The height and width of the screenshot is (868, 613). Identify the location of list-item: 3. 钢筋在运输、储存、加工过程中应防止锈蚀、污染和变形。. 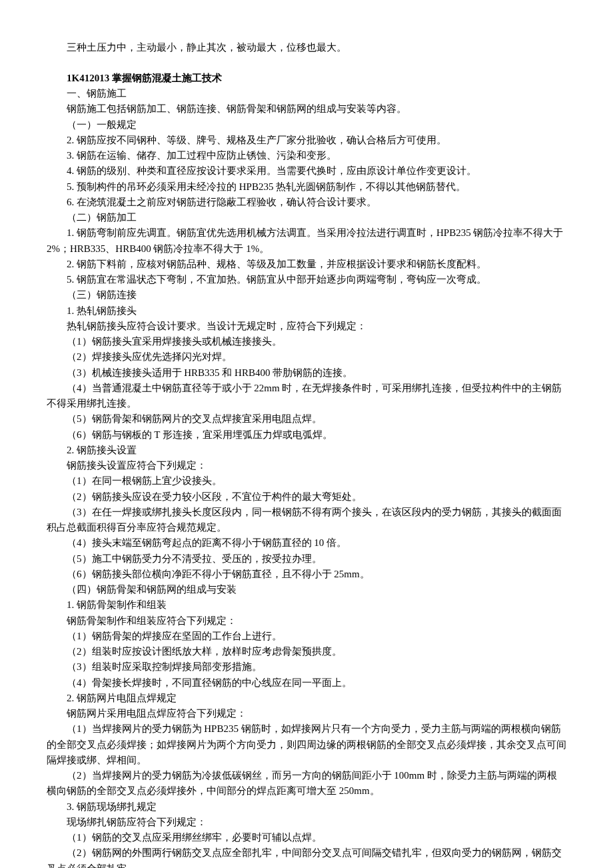
(306, 156).